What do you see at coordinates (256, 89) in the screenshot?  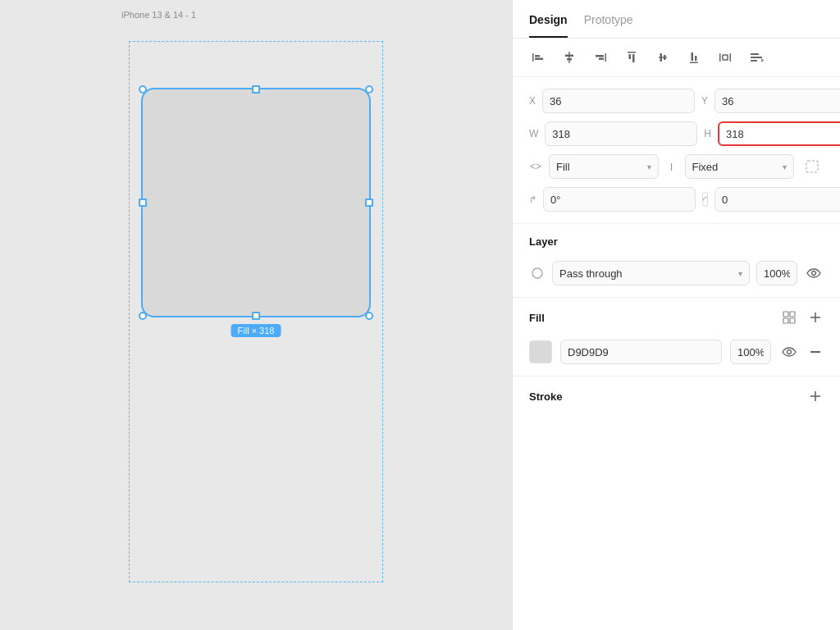 I see `handle-top-mid` at bounding box center [256, 89].